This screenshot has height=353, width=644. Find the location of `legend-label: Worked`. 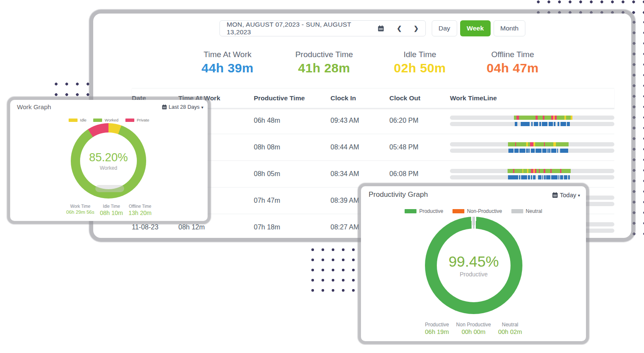

legend-label: Worked is located at coordinates (112, 120).